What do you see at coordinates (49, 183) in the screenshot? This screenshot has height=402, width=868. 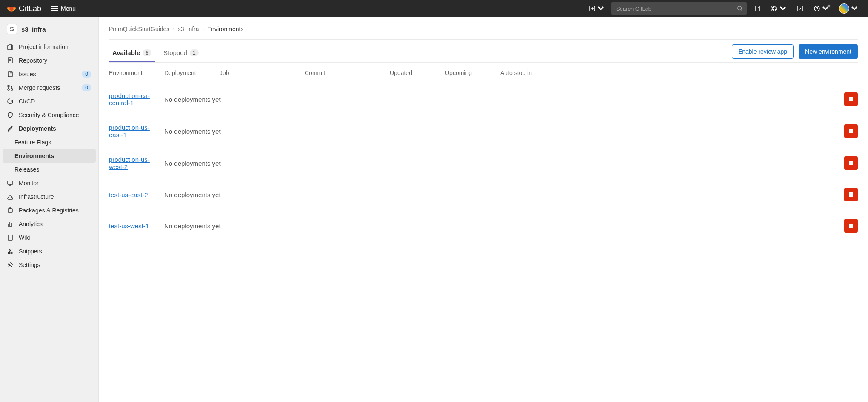 I see `sidebar-item-monitor: Monitor` at bounding box center [49, 183].